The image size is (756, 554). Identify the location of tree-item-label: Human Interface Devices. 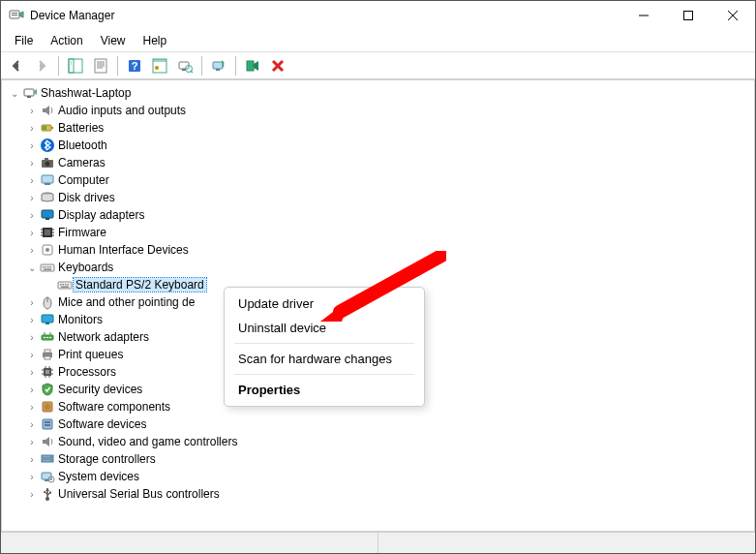
(124, 250).